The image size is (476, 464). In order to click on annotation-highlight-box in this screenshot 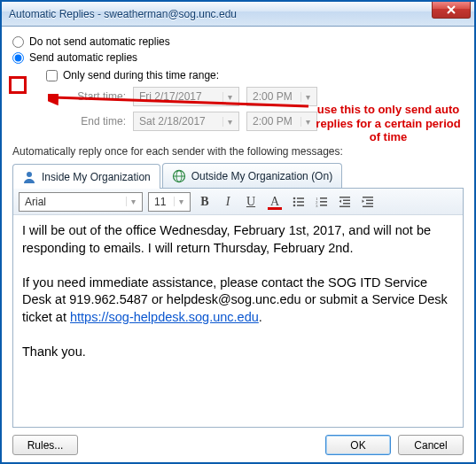, I will do `click(18, 85)`.